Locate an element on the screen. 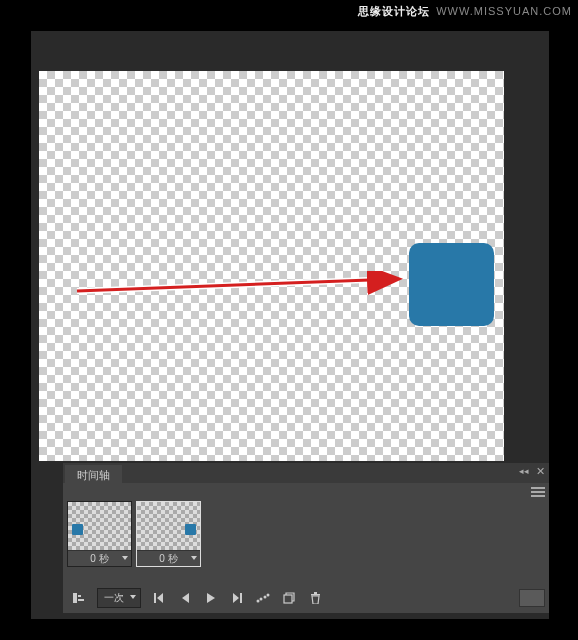  next-frame-button is located at coordinates (237, 598).